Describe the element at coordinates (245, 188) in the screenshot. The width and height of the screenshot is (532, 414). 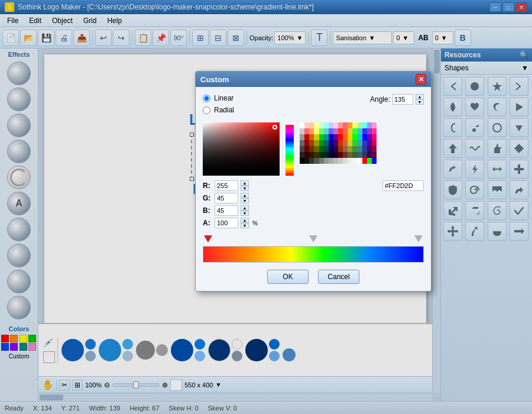
I see `r-down-button: ▼` at that location.